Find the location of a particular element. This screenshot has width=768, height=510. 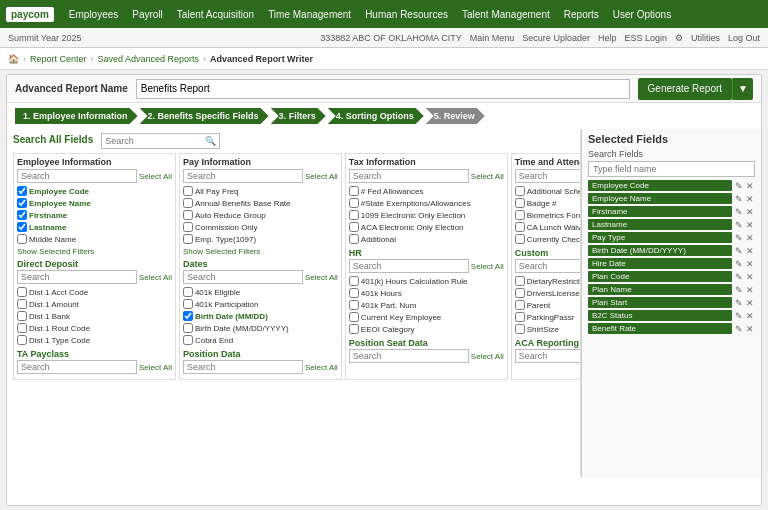

home-icon: 🏠 is located at coordinates (14, 59).